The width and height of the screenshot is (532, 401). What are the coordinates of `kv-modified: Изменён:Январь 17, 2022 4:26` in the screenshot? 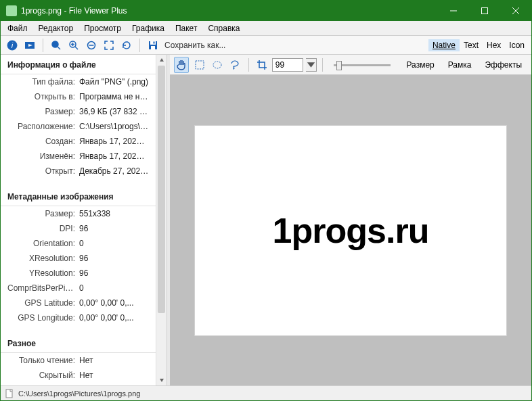 It's located at (79, 156).